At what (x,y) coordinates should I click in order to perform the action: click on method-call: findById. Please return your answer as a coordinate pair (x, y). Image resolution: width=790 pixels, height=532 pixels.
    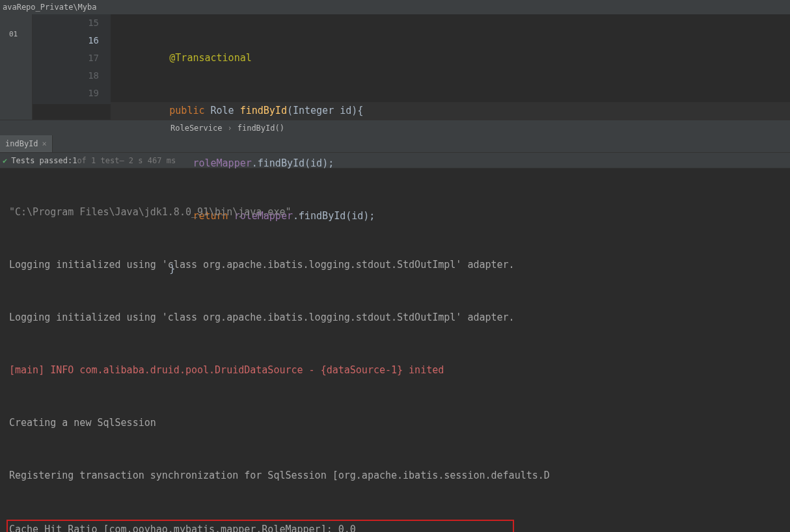
    Looking at the image, I should click on (281, 163).